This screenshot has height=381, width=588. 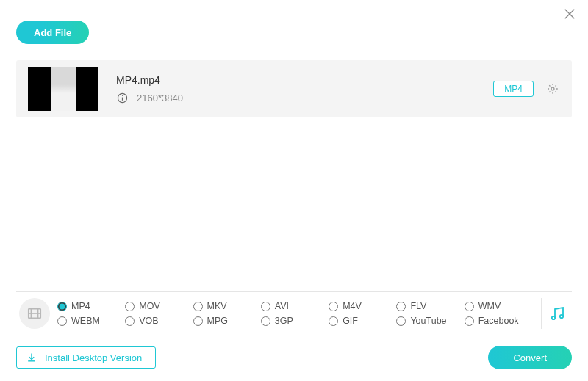 I want to click on file-item: MP4.mp4 2160*3840 MP4, so click(x=294, y=89).